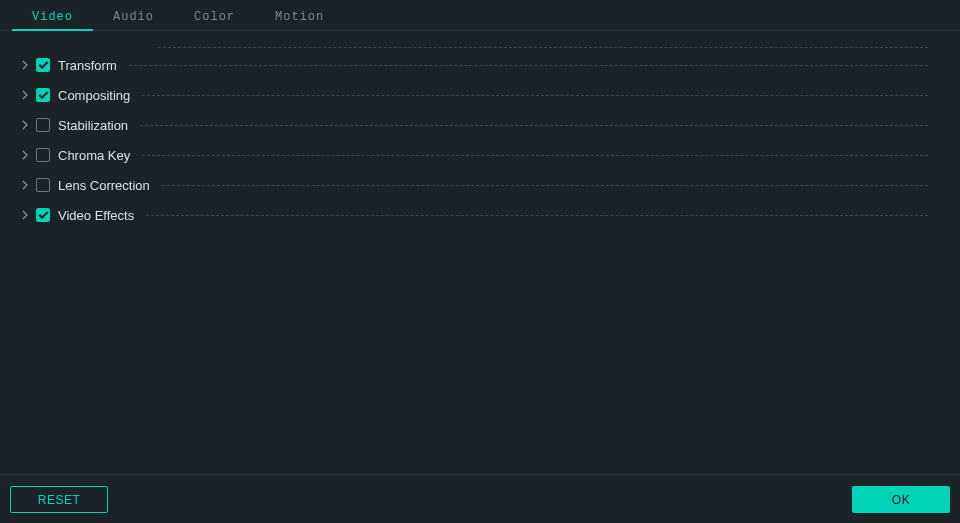 Image resolution: width=960 pixels, height=523 pixels. What do you see at coordinates (100, 156) in the screenshot?
I see `row-label: Chroma Key` at bounding box center [100, 156].